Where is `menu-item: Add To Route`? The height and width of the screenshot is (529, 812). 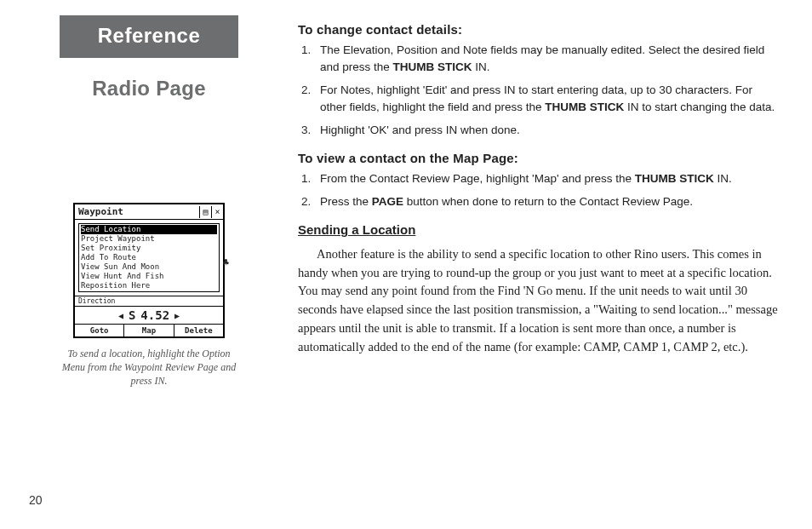
menu-item: Add To Route is located at coordinates (149, 257).